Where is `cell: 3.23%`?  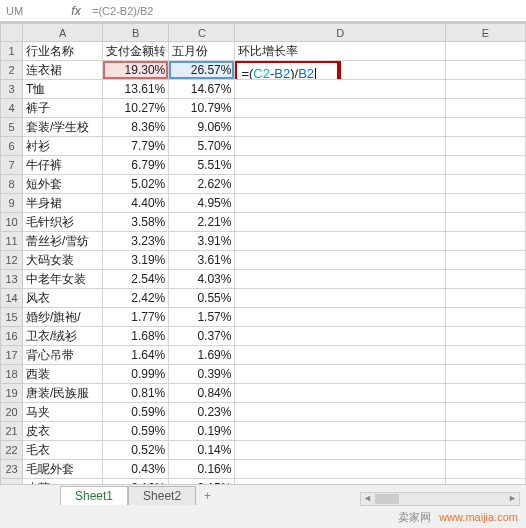
cell: 3.23% is located at coordinates (136, 242).